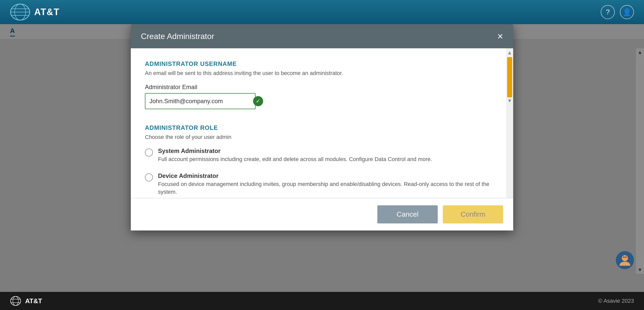  What do you see at coordinates (510, 123) in the screenshot?
I see `modal-scrollbar: ▲ ▼` at bounding box center [510, 123].